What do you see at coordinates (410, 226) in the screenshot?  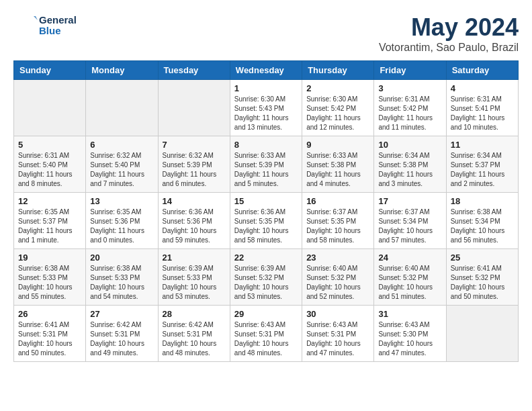 I see `day-info: Sunrise: 6:37 AM Sunset: 5:34 PM Dayligh…` at bounding box center [410, 226].